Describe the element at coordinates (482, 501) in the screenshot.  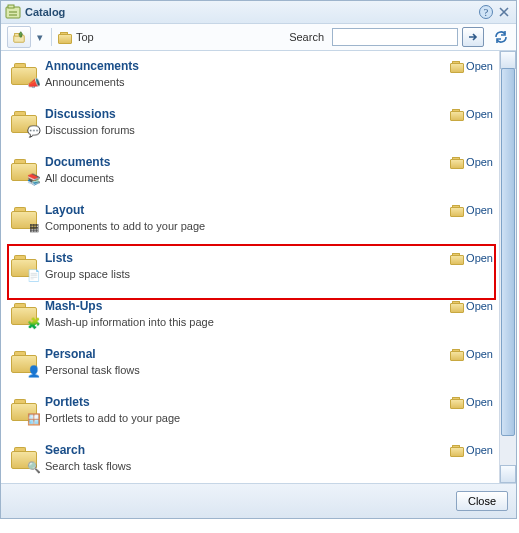
I see `close-button: Close` at that location.